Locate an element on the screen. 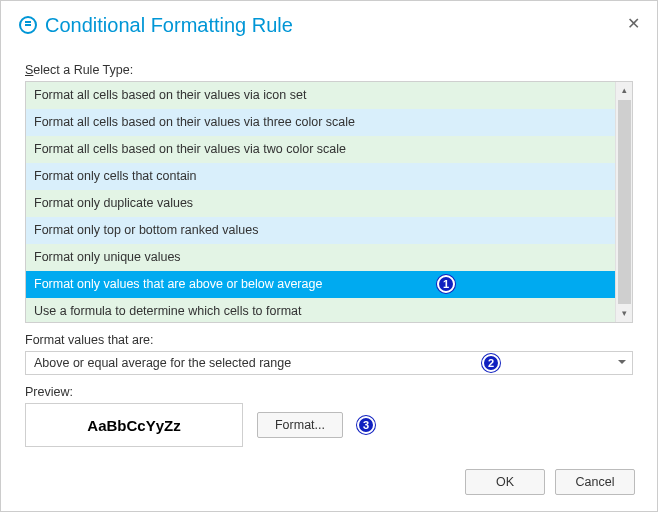 This screenshot has width=658, height=512. close-icon: ✕ is located at coordinates (633, 25).